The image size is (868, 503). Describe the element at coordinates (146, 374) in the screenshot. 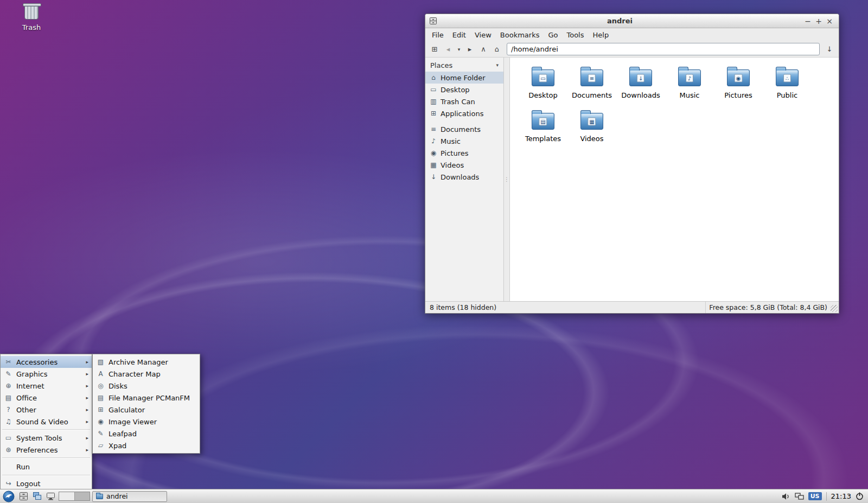

I see `submenu-item-character-map: A Character Map` at that location.